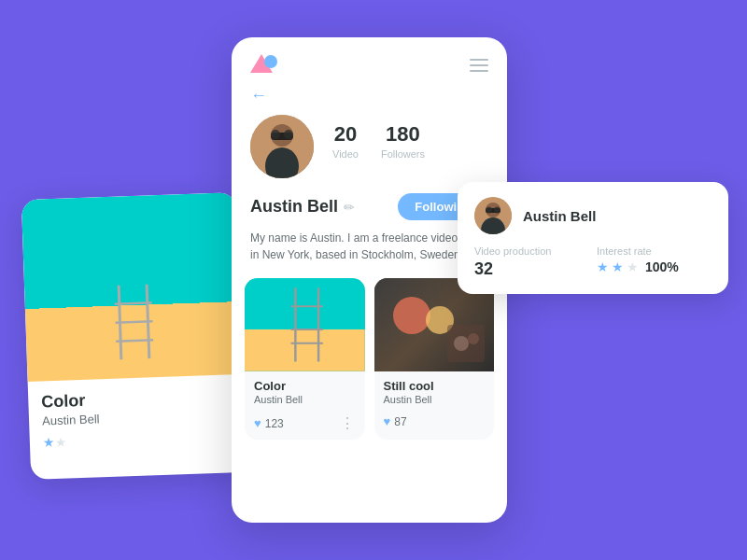 The image size is (747, 560). Describe the element at coordinates (479, 65) in the screenshot. I see `hamburger-menu` at that location.